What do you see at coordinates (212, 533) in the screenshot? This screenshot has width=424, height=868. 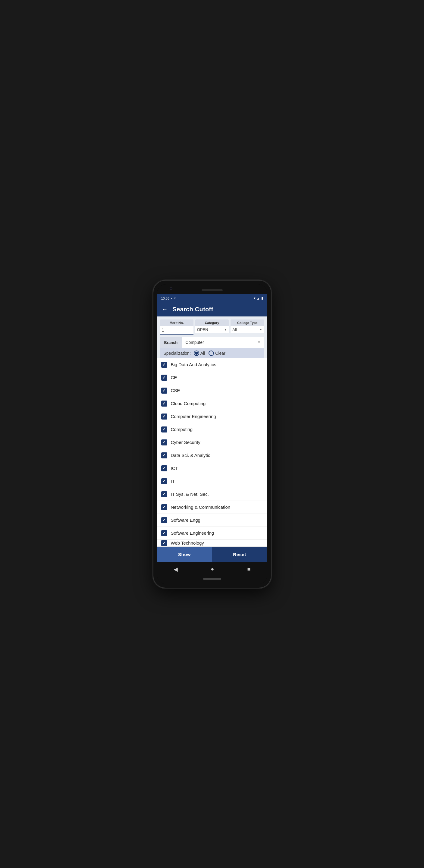 I see `spec-list-item: ✓ Software Engineering` at bounding box center [212, 533].